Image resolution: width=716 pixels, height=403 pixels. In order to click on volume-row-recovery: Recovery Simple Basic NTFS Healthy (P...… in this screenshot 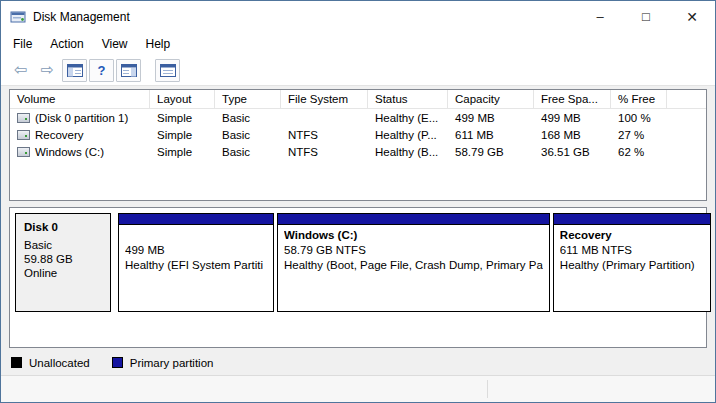, I will do `click(358, 134)`.